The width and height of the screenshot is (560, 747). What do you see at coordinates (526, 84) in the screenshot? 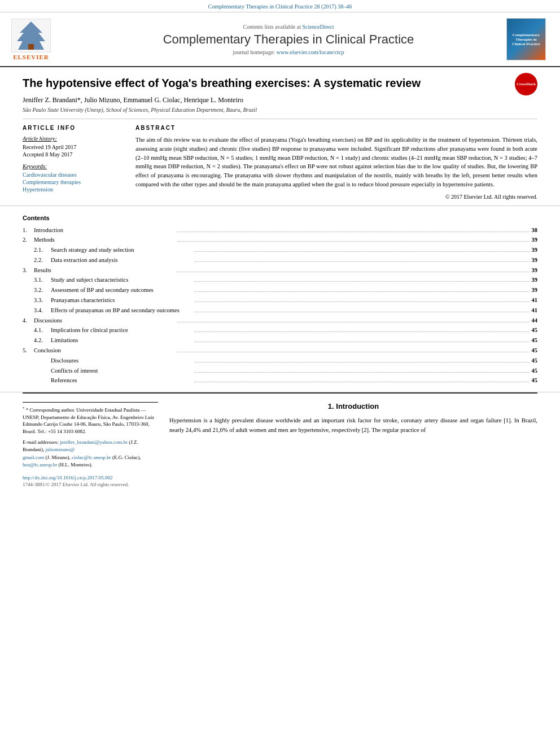
I see `crossmark-badge: CrossMark` at bounding box center [526, 84].